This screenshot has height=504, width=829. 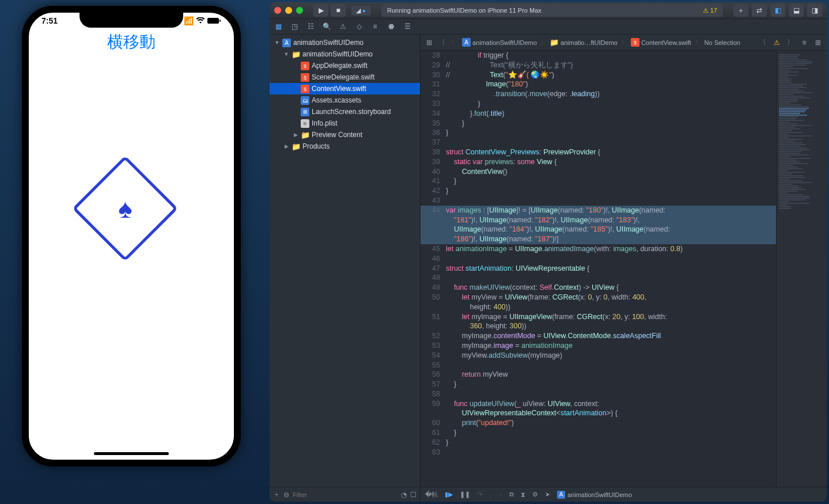 What do you see at coordinates (345, 89) in the screenshot?
I see `tree-row-contentview-swift: sContentView.swift` at bounding box center [345, 89].